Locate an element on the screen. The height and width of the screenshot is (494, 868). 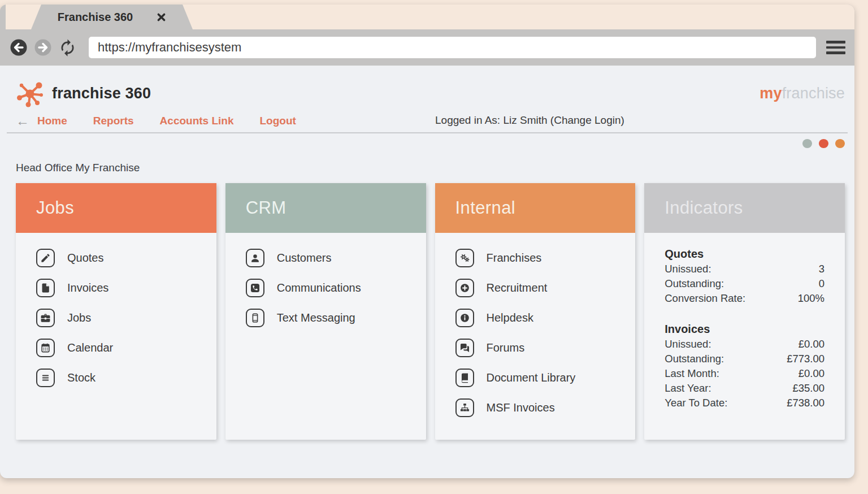
menu-item-calendar: Calendar is located at coordinates (116, 348).